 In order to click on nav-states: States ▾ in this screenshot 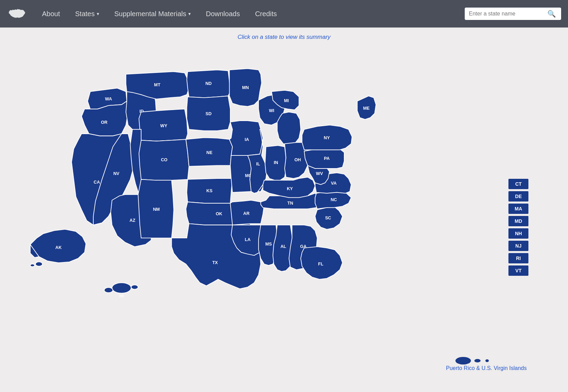, I will do `click(87, 14)`.